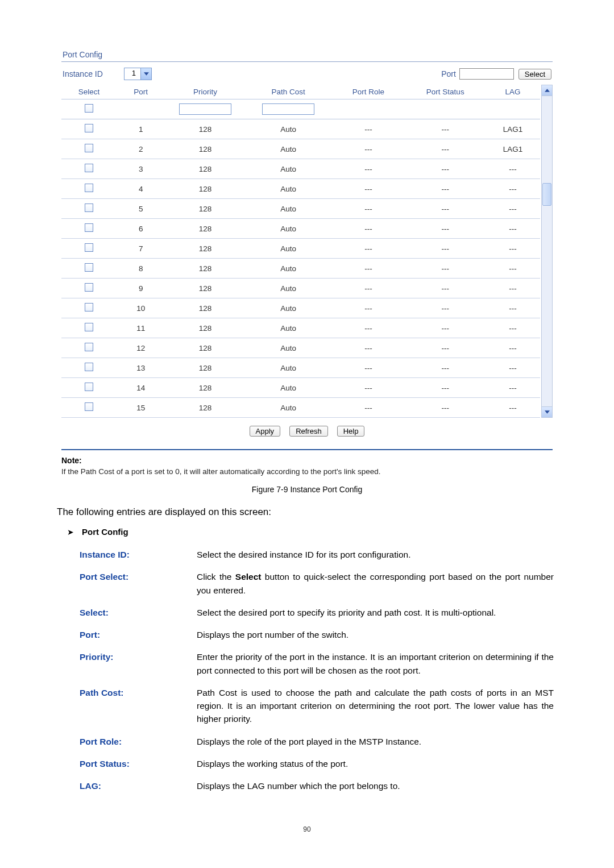  What do you see at coordinates (141, 149) in the screenshot?
I see `cell-port: 2` at bounding box center [141, 149].